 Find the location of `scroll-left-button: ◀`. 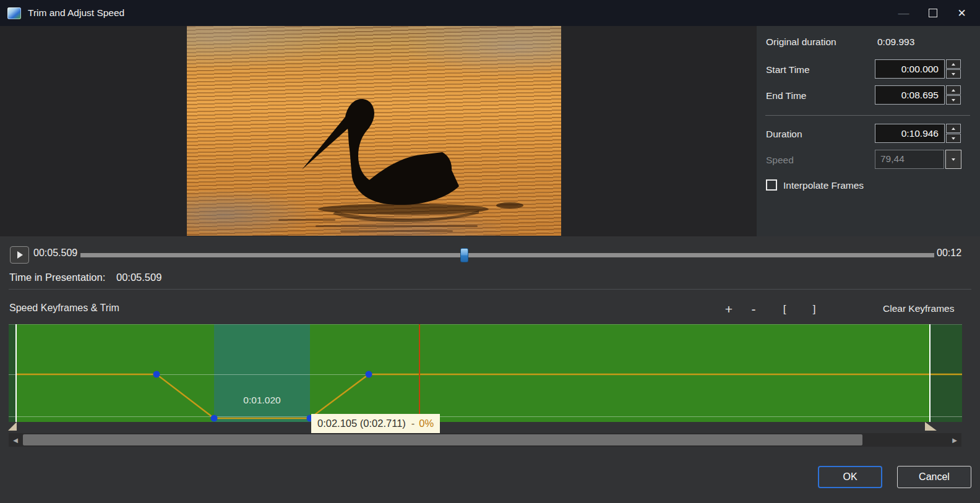

scroll-left-button: ◀ is located at coordinates (15, 440).